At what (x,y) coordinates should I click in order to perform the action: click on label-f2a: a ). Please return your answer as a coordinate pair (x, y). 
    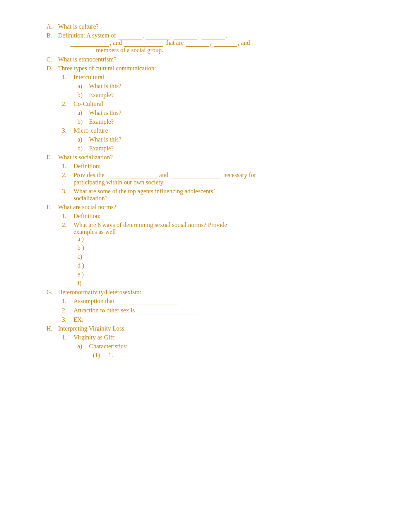
    Looking at the image, I should click on (85, 239).